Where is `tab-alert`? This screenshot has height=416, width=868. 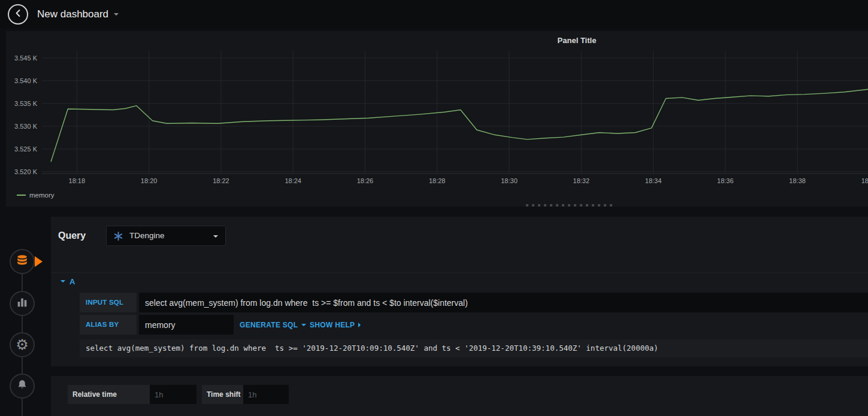 tab-alert is located at coordinates (22, 386).